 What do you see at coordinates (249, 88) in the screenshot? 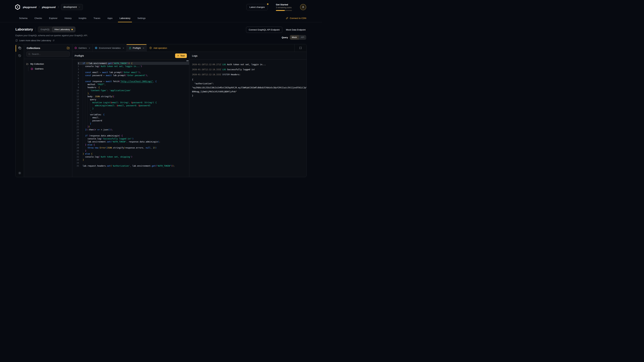
I see `log-raw-line: "eyJhbGciOiJIUzI1NiIsInR5cCI6IkpXVCJ9.ey…` at bounding box center [249, 88].